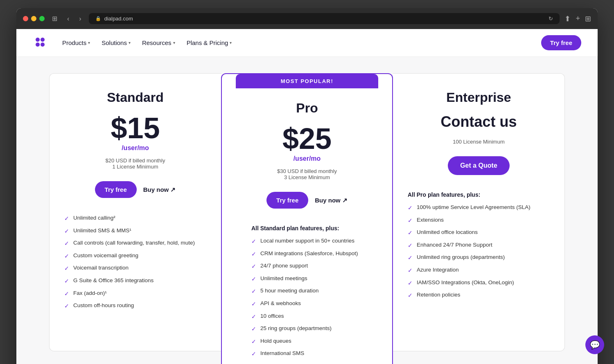 The width and height of the screenshot is (614, 364). What do you see at coordinates (68, 19) in the screenshot?
I see `back-button: ‹` at bounding box center [68, 19].